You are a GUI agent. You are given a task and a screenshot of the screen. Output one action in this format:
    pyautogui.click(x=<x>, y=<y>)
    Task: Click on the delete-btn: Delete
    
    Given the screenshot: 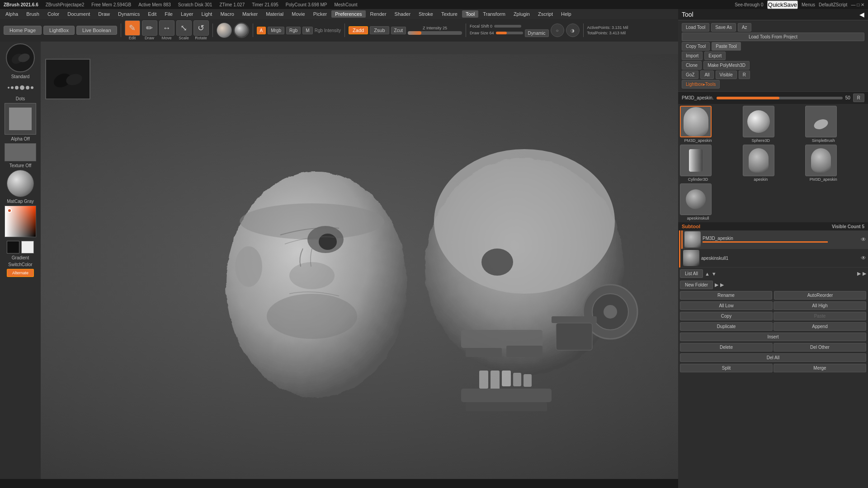 What is the action you would take?
    pyautogui.click(x=726, y=347)
    